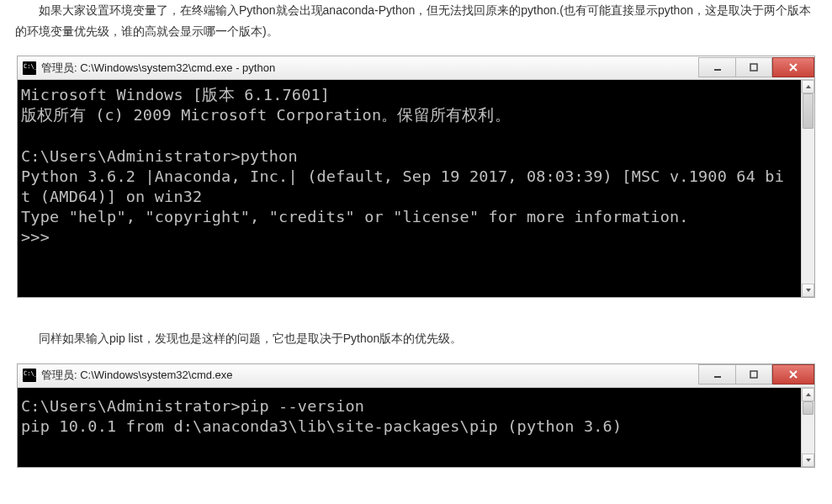 This screenshot has width=832, height=504. I want to click on window-title: 管理员: C:\Windows\system32\cmd.exe, so click(370, 375).